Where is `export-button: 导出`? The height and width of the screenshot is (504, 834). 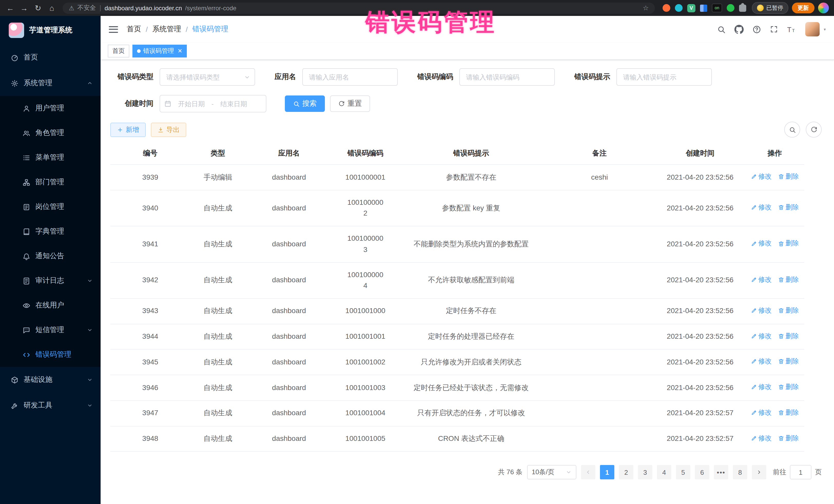
export-button: 导出 is located at coordinates (169, 130).